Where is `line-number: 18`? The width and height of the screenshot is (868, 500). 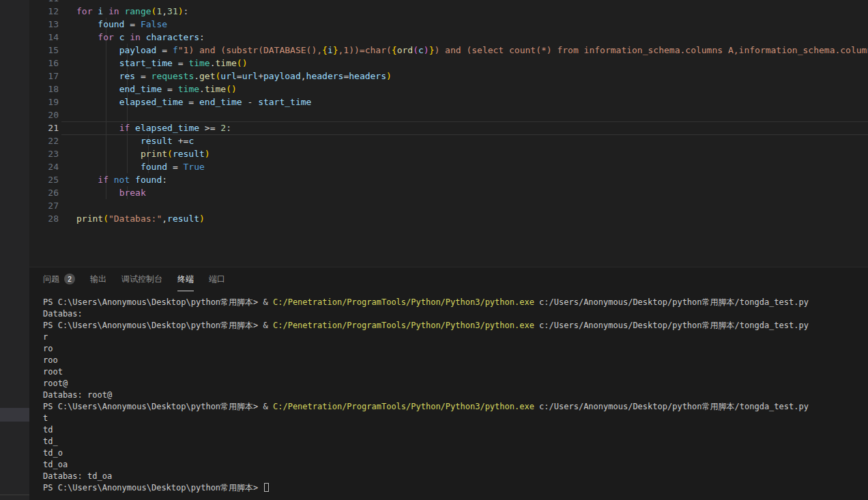
line-number: 18 is located at coordinates (44, 89).